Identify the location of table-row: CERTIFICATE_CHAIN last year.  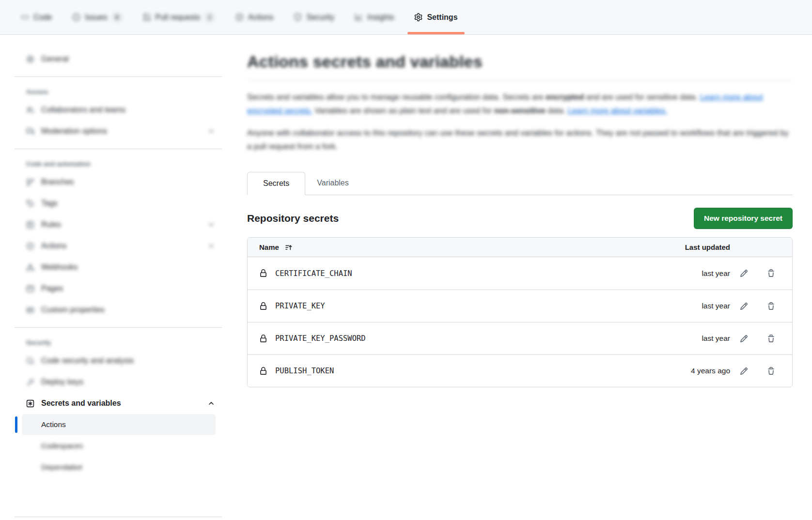
(520, 273).